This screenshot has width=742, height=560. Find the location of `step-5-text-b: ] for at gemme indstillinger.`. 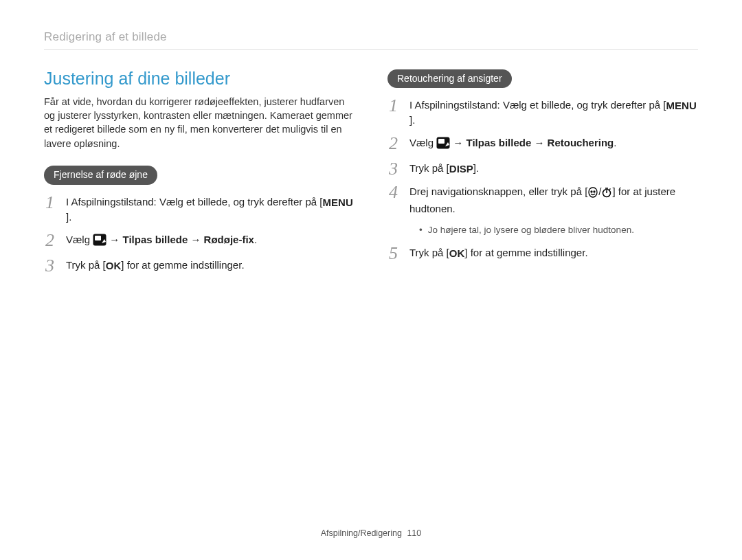

step-5-text-b: ] for at gemme indstillinger. is located at coordinates (526, 253).